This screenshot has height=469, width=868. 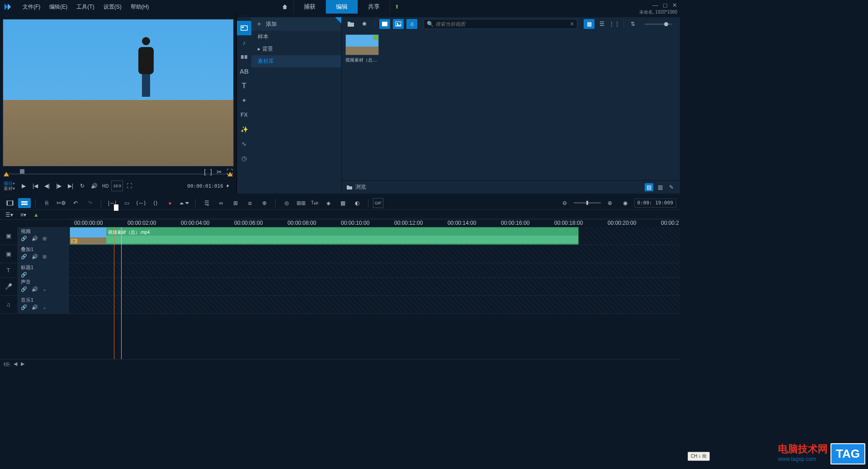 I want to click on fullscreen-button: ⛶, so click(x=129, y=186).